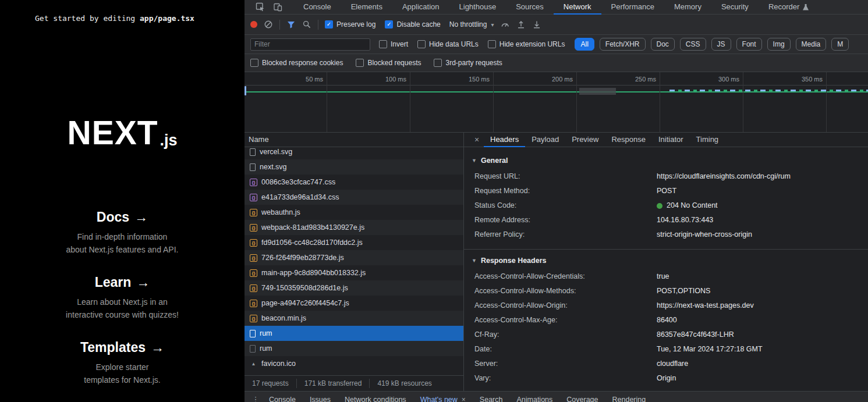 The height and width of the screenshot is (402, 868). Describe the element at coordinates (367, 7) in the screenshot. I see `main-tab-elements: Elements` at that location.